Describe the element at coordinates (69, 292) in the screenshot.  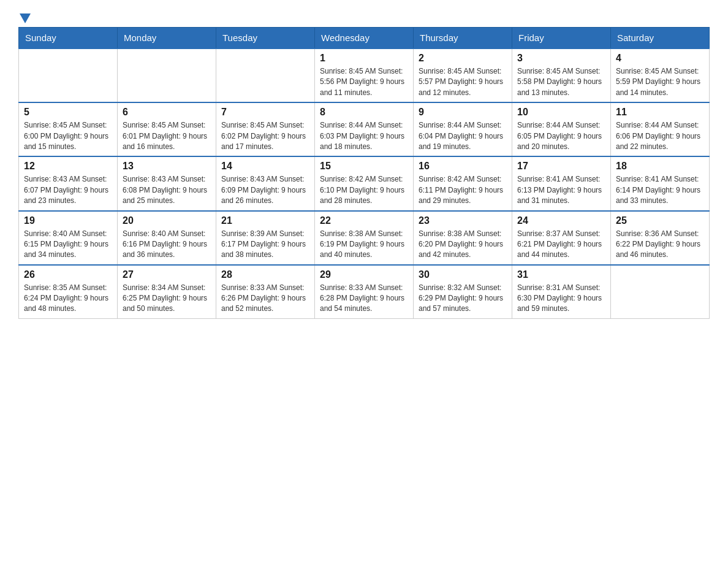
I see `calendar-cell: 26Sunrise: 8:35 AM Sunset: 6:24 PM Dayli…` at that location.